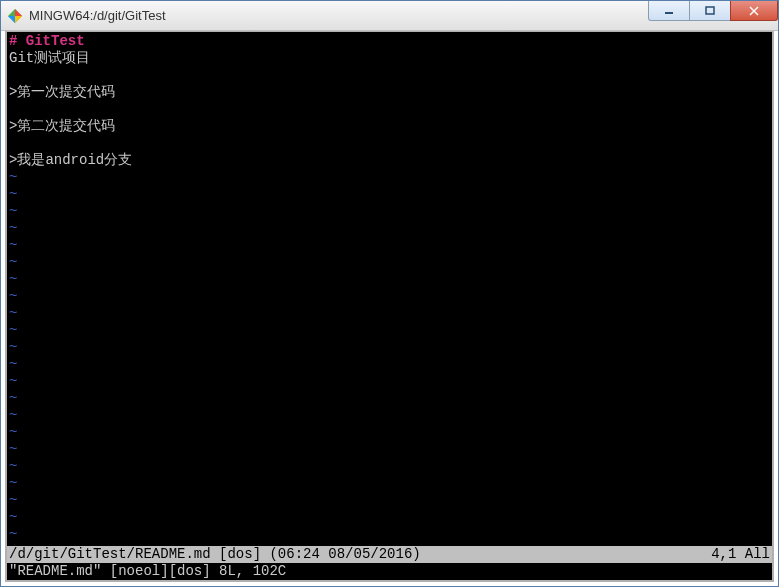  Describe the element at coordinates (390, 572) in the screenshot. I see `vim-message-line: "README.md" [noeol][dos] 8L, 102C` at that location.